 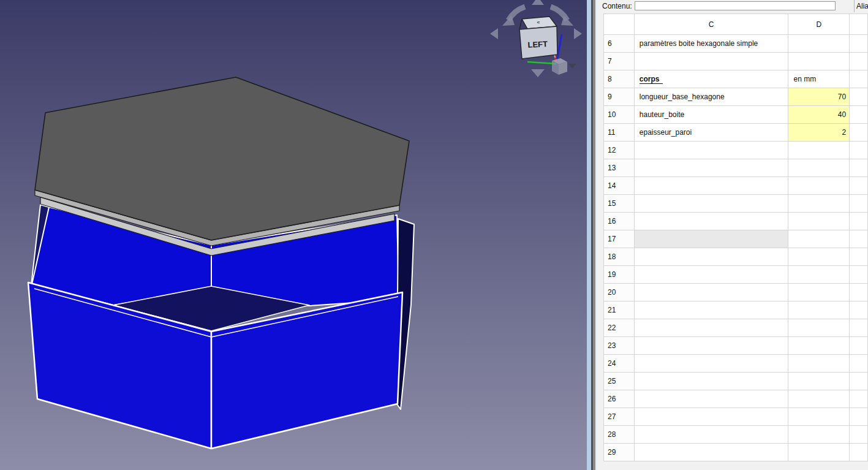 What do you see at coordinates (859, 364) in the screenshot?
I see `cell-E24` at bounding box center [859, 364].